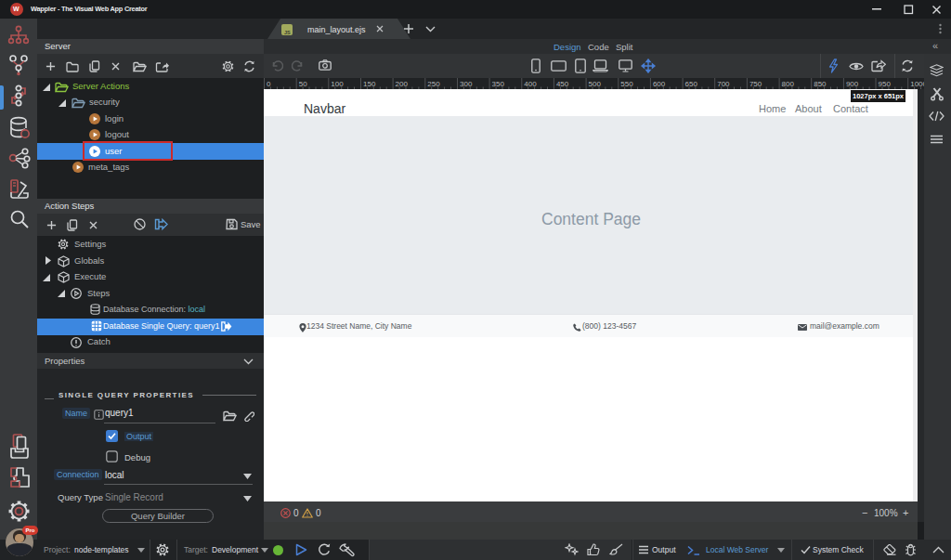 This screenshot has height=560, width=951. What do you see at coordinates (723, 84) in the screenshot?
I see `svg-text: 700` at bounding box center [723, 84].